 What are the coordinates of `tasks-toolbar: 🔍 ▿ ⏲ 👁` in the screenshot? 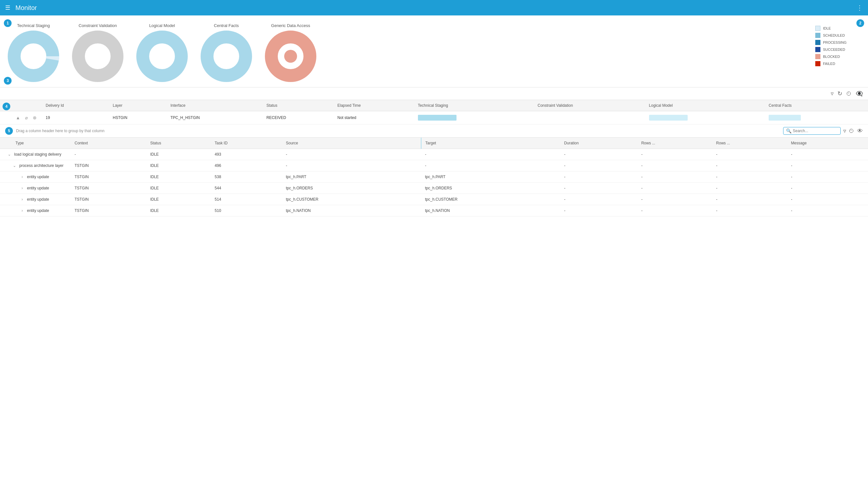 It's located at (823, 131).